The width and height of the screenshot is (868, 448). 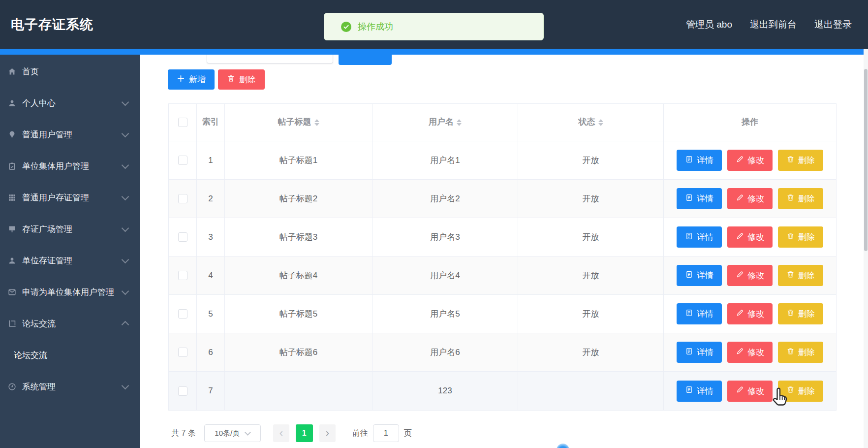 I want to click on current-user-menu: 管理员 abo, so click(x=709, y=25).